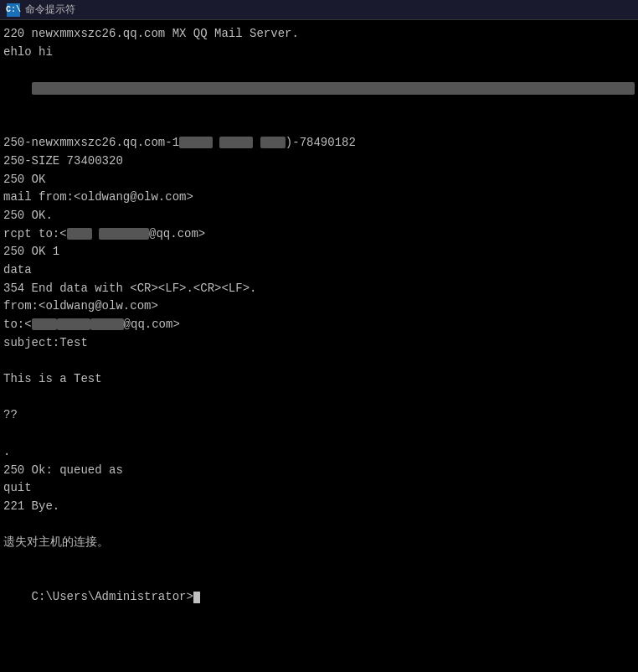 This screenshot has width=638, height=672. What do you see at coordinates (319, 543) in the screenshot?
I see `line-chinese-msg: 遗失对主机的连接。` at bounding box center [319, 543].